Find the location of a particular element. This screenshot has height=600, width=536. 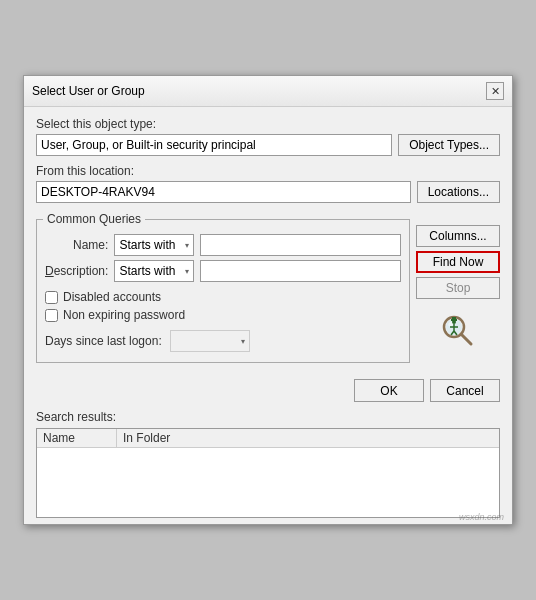

non-expiring-row: Non expiring password is located at coordinates (223, 315).